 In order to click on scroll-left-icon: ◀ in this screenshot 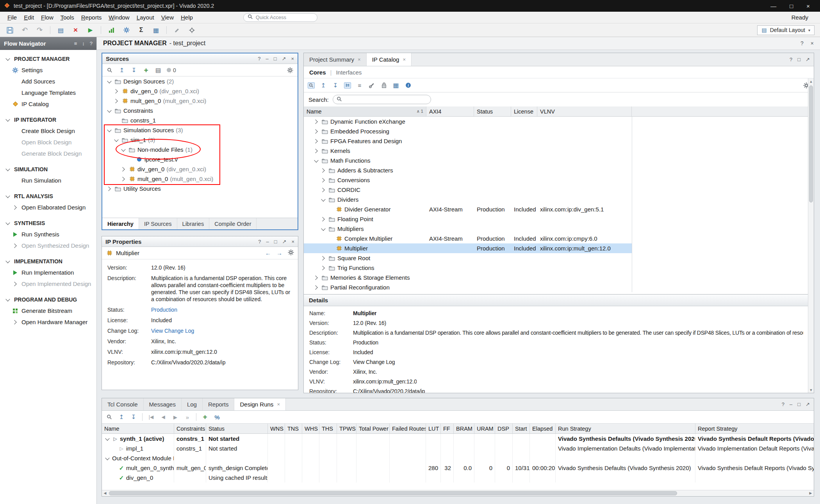, I will do `click(105, 493)`.